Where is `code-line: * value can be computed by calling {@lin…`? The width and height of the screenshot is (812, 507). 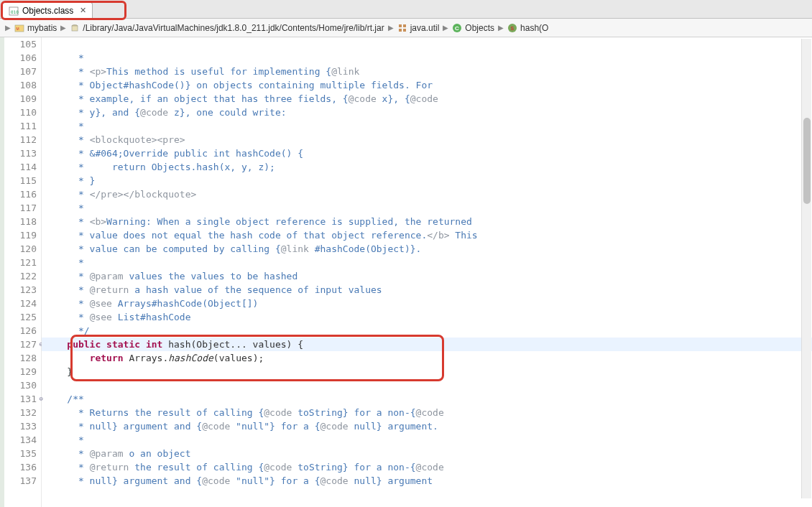 code-line: * value can be computed by calling {@lin… is located at coordinates (427, 248).